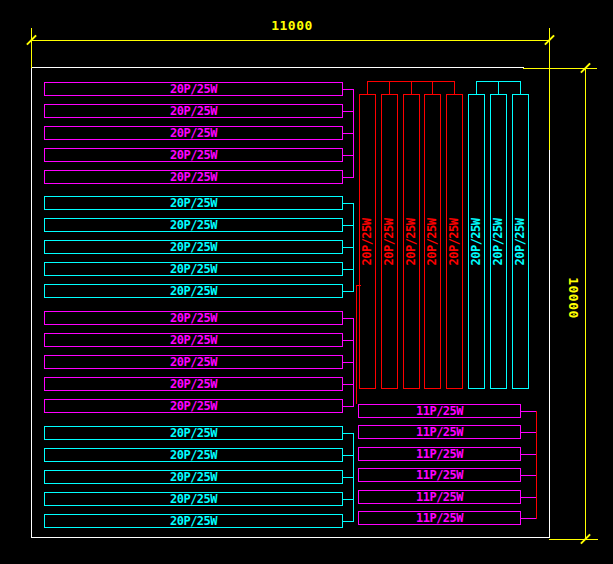  Describe the element at coordinates (292, 26) in the screenshot. I see `width-dimension-label: 11000` at that location.